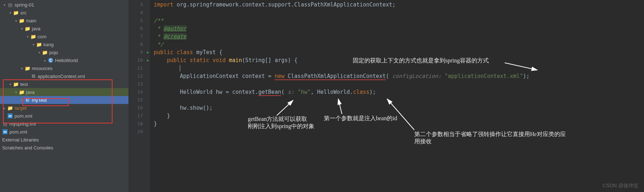  Describe the element at coordinates (620, 186) in the screenshot. I see `watermark: CSDN @後伴笙` at that location.